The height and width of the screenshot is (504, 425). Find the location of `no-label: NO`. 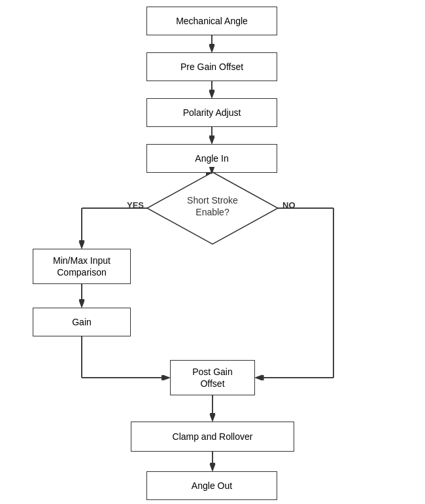

no-label: NO is located at coordinates (289, 206).